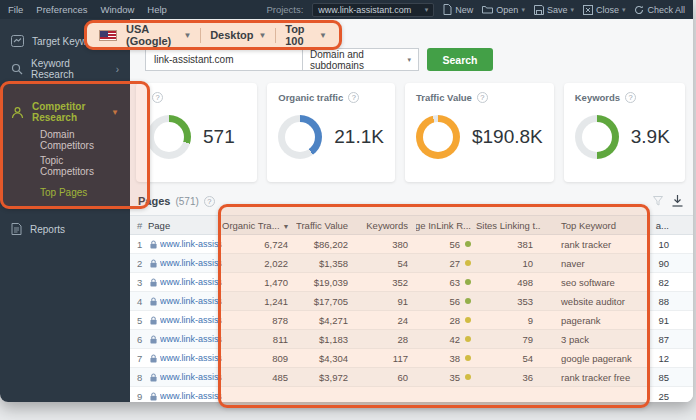 This screenshot has height=420, width=696. What do you see at coordinates (238, 35) in the screenshot?
I see `device-dropdown: Desktop ▼` at bounding box center [238, 35].